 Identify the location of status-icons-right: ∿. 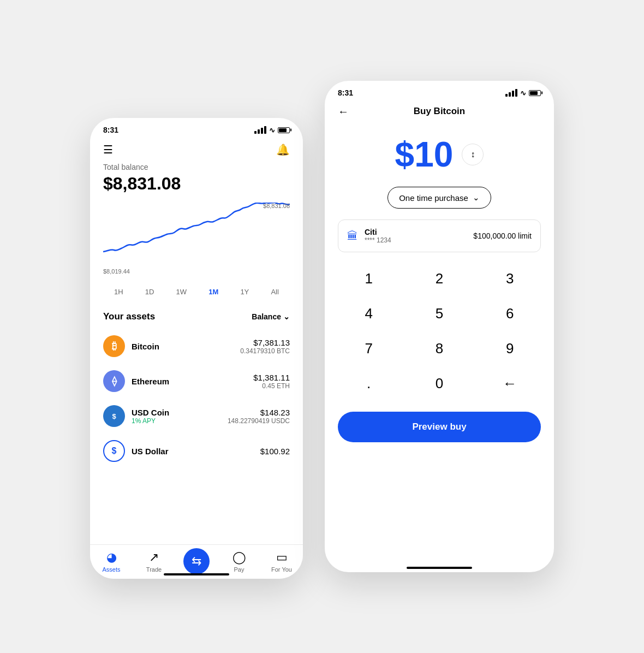
(523, 93).